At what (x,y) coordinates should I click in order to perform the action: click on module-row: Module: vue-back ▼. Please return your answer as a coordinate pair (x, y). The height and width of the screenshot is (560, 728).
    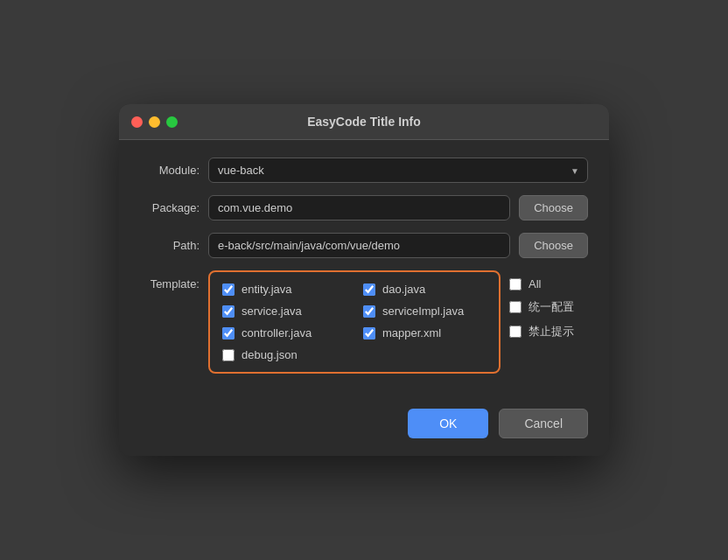
    Looking at the image, I should click on (364, 170).